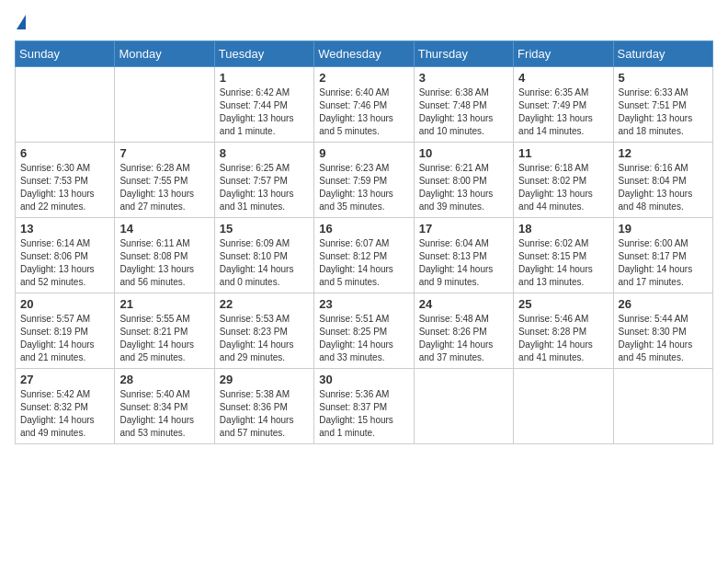 The image size is (728, 563). Describe the element at coordinates (364, 331) in the screenshot. I see `calendar-week-row: 20Sunrise: 5:57 AM Sunset: 8:19 PM Dayli…` at that location.